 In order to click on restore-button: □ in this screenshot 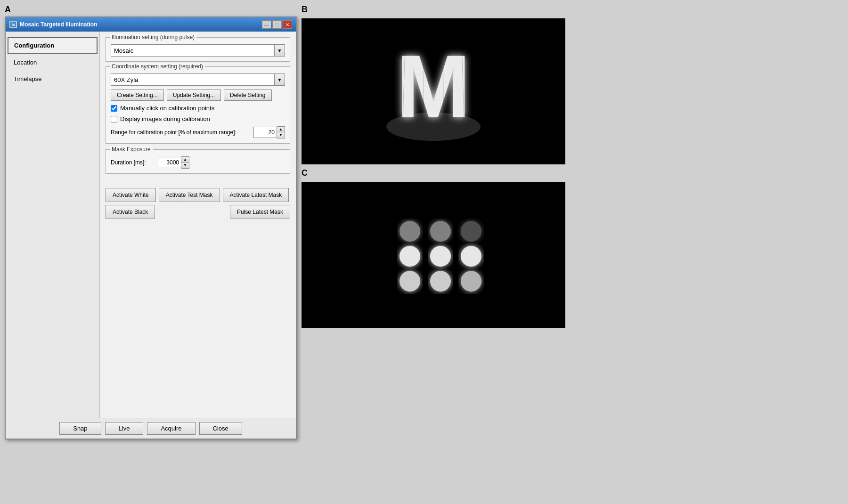, I will do `click(277, 24)`.